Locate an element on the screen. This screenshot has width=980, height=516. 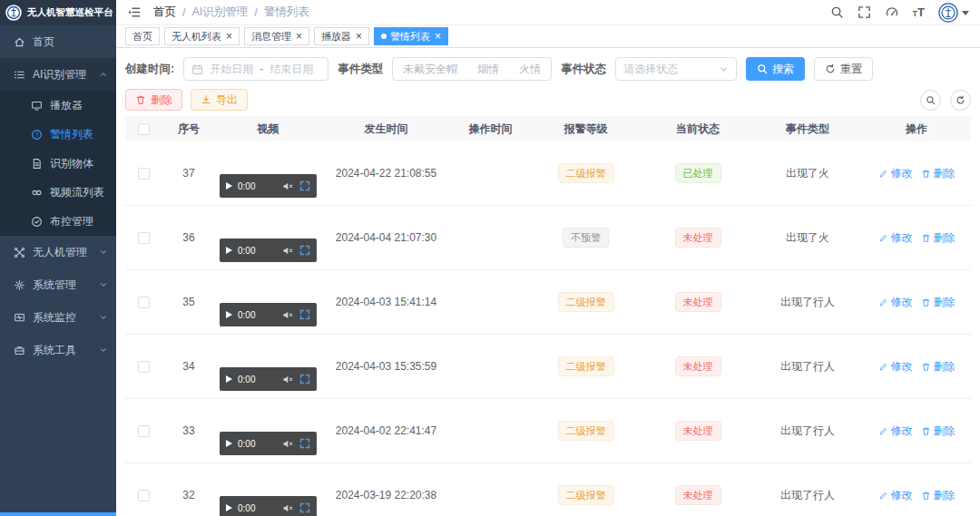
event-status-select: 请选择状态 is located at coordinates (676, 69).